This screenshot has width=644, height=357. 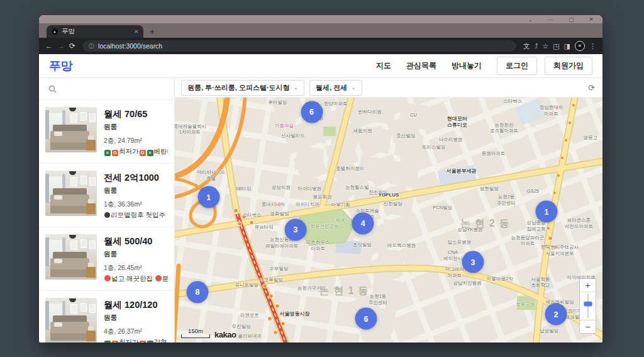 I want to click on forward-icon: →, so click(x=61, y=46).